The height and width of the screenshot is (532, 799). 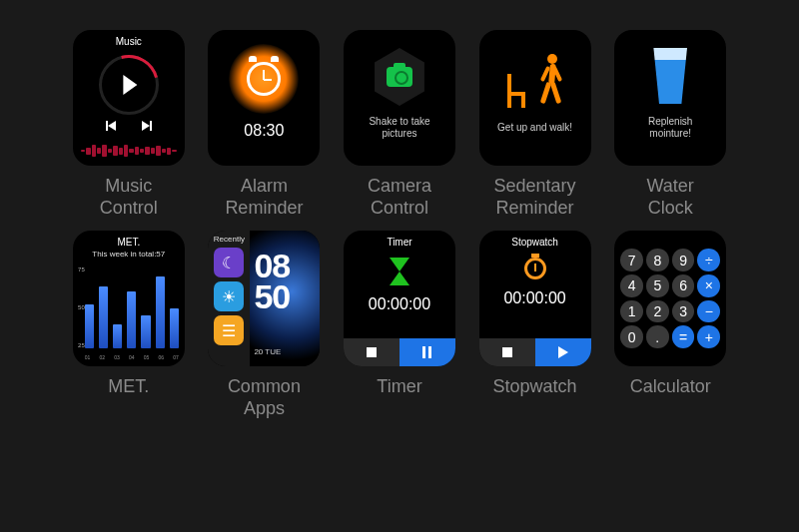 What do you see at coordinates (264, 79) in the screenshot?
I see `alarm-glow` at bounding box center [264, 79].